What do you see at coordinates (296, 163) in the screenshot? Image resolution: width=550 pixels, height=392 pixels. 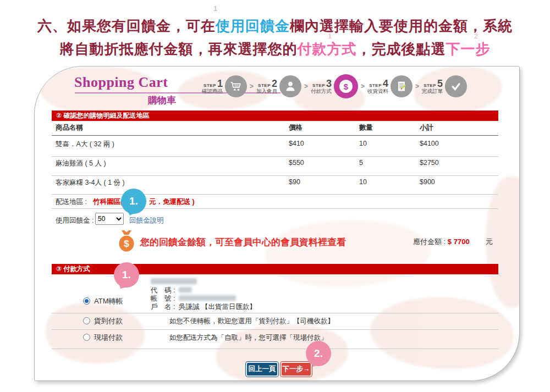 I see `product-price: $550` at bounding box center [296, 163].